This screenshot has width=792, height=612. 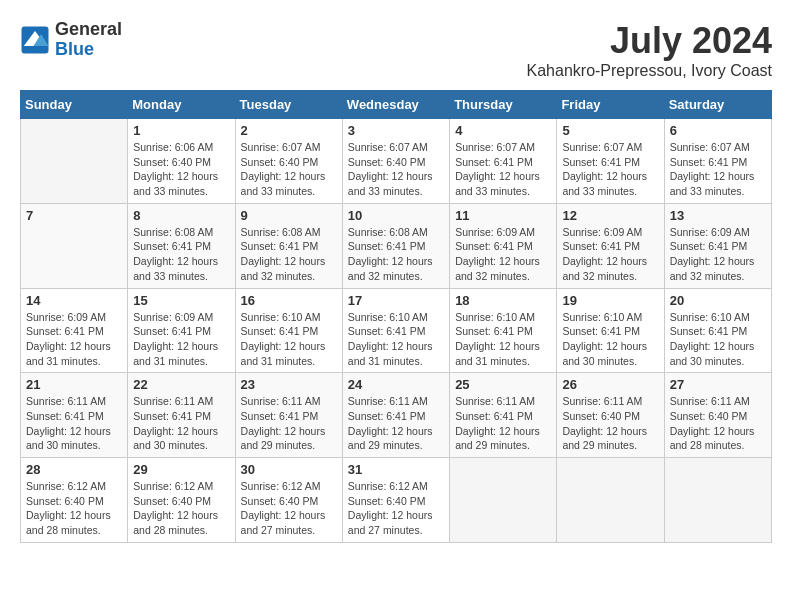 What do you see at coordinates (396, 246) in the screenshot?
I see `calendar-cell: 10Sunrise: 6:08 AMSunset: 6:41 PMDayligh…` at bounding box center [396, 246].